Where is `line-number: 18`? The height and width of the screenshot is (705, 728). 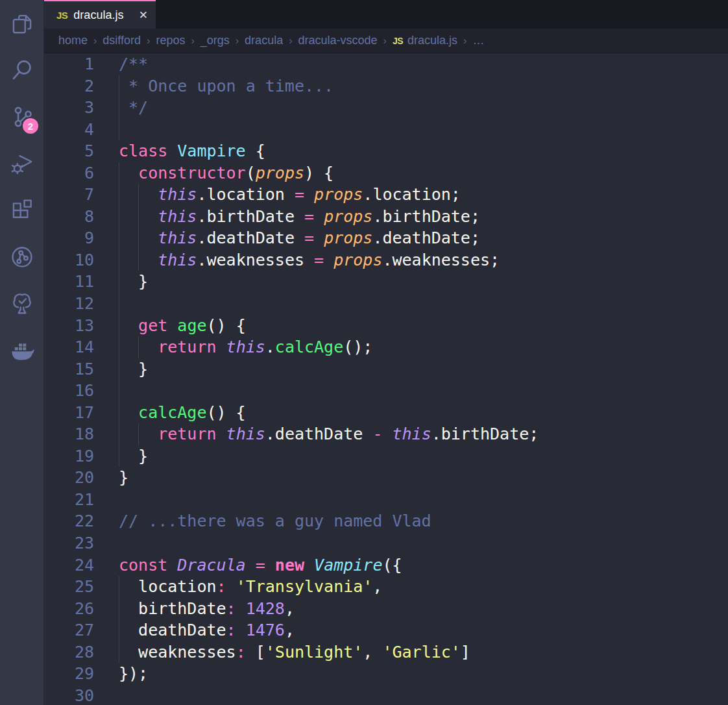
line-number: 18 is located at coordinates (69, 434).